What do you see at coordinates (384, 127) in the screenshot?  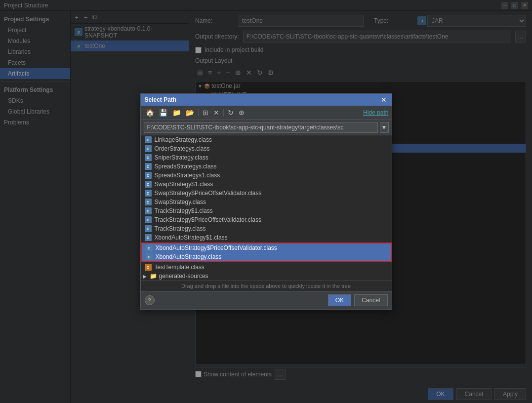 I see `path-dropdown-button: ▼` at bounding box center [384, 127].